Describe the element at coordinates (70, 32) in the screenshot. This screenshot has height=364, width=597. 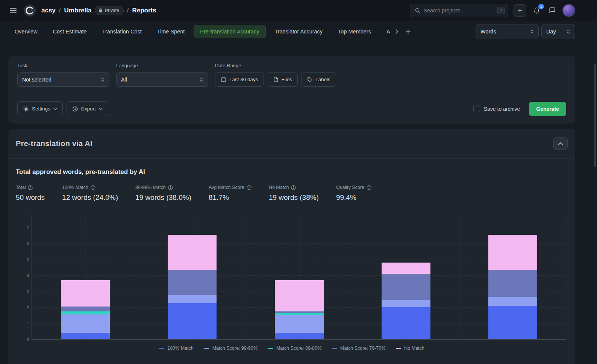
I see `tab-cost-estimate: Cost Estimate` at that location.